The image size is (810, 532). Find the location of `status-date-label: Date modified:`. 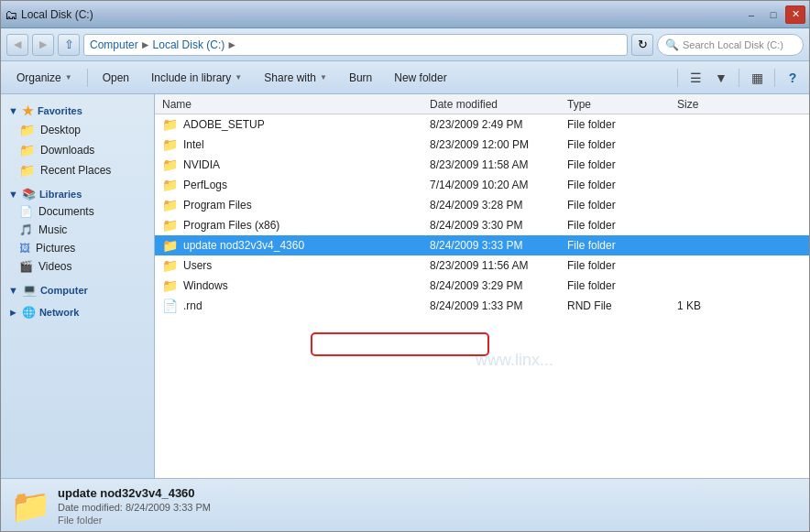

status-date-label: Date modified: is located at coordinates (92, 507).